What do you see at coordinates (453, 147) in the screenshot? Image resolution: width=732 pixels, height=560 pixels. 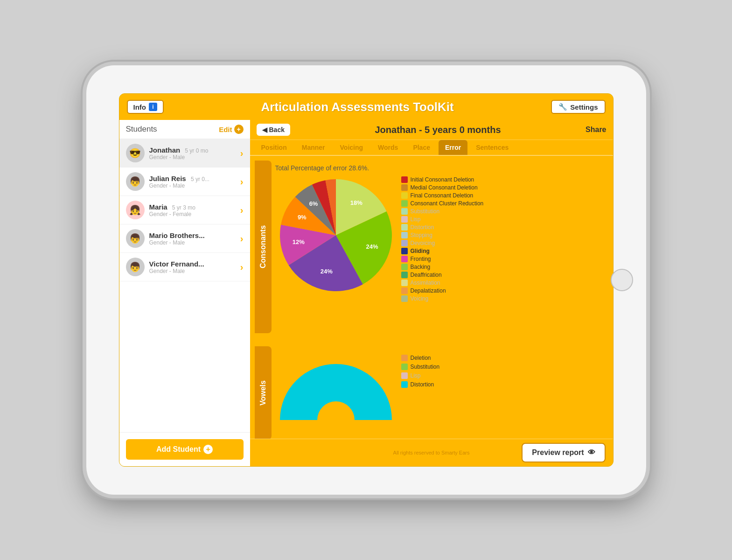 I see `tab-error: Error` at bounding box center [453, 147].